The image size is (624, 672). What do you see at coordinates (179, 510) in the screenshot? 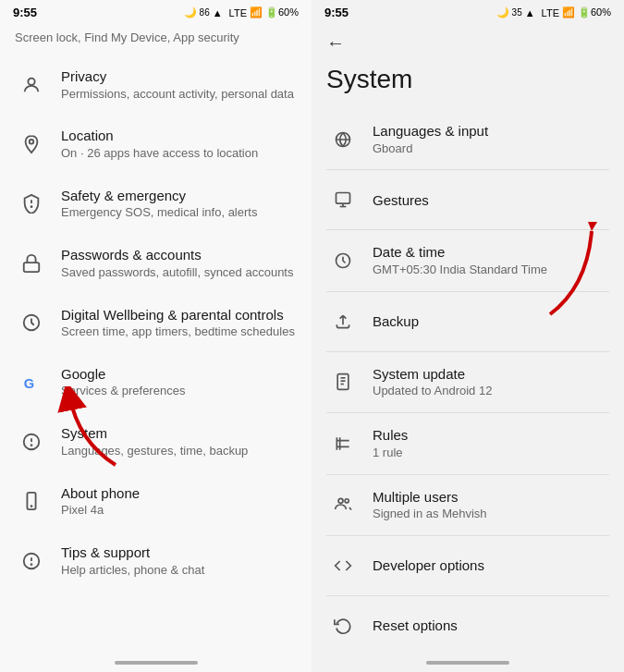
I see `about-subtitle: Pixel 4a` at bounding box center [179, 510].